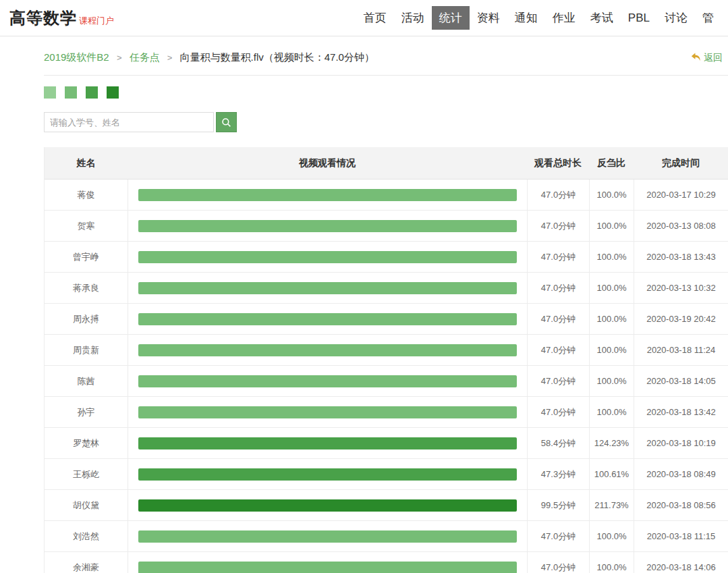 Image resolution: width=728 pixels, height=573 pixels. I want to click on rumination-ratio: 124.23%, so click(611, 443).